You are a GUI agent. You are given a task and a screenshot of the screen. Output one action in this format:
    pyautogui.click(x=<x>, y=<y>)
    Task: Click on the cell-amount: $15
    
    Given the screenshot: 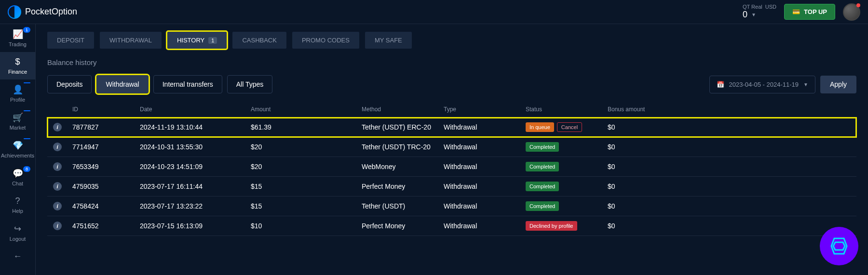 What is the action you would take?
    pyautogui.click(x=306, y=186)
    